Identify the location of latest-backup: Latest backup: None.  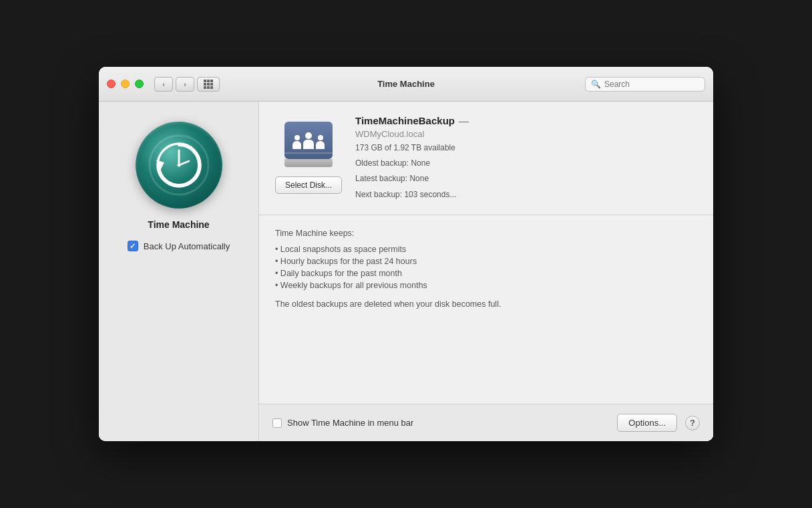
(412, 179).